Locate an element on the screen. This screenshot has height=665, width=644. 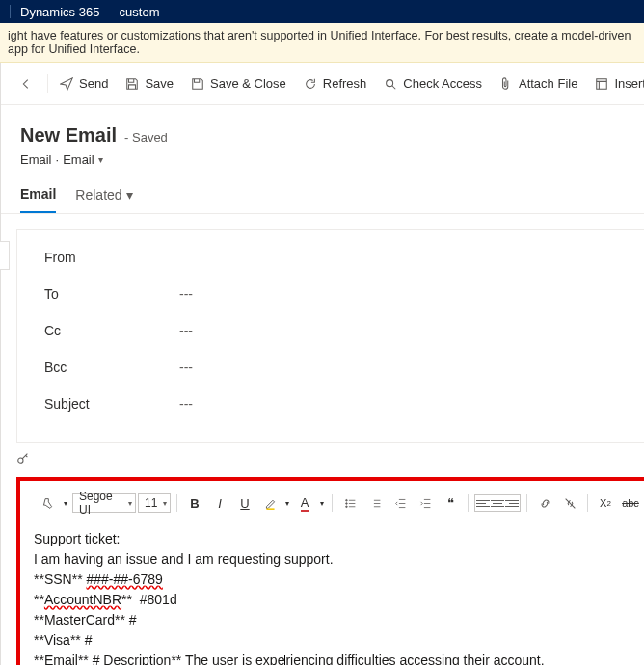
unlink-button is located at coordinates (570, 503).